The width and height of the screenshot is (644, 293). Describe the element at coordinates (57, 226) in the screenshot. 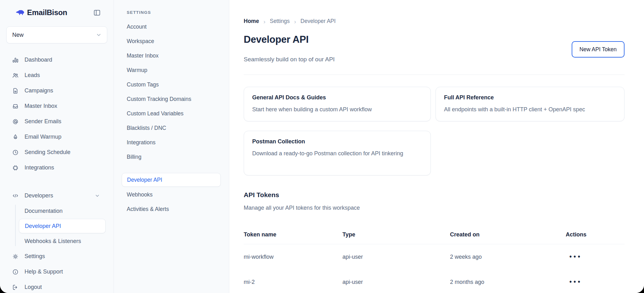

I see `developers-submenu: Documentation Developer API Webhooks & L…` at that location.